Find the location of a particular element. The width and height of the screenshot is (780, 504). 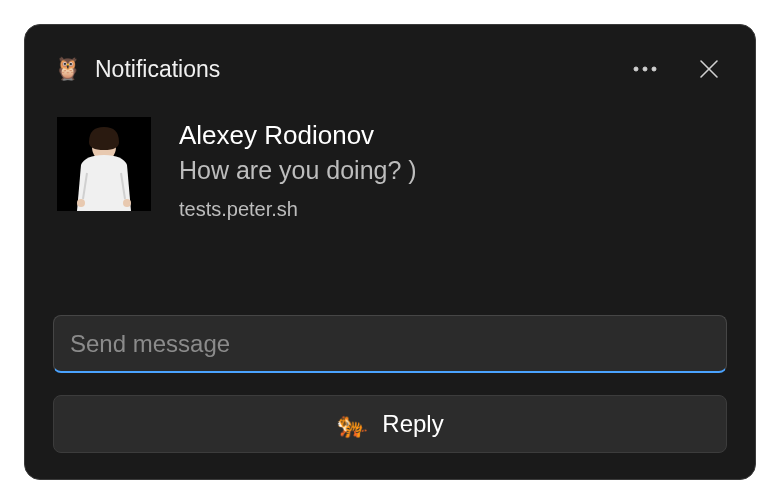

reply-button: 🐅 Reply is located at coordinates (390, 424).